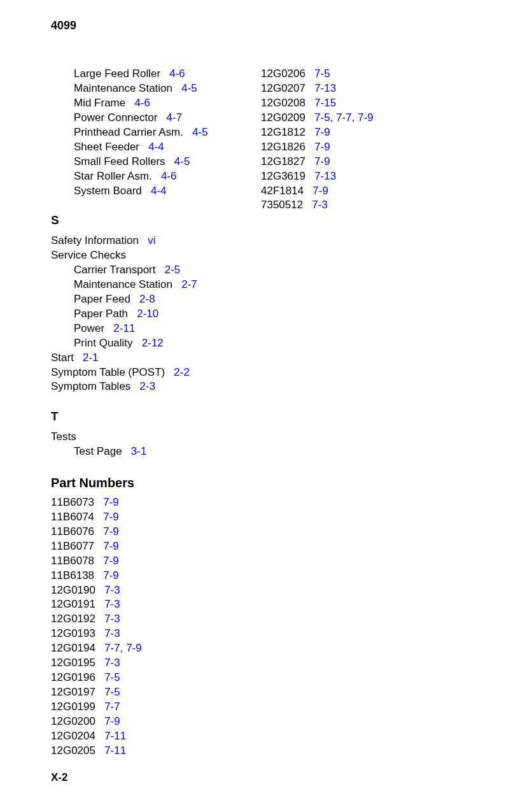 This screenshot has width=525, height=812. I want to click on index-entry: 12G0194 7-7, 7-9, so click(156, 648).